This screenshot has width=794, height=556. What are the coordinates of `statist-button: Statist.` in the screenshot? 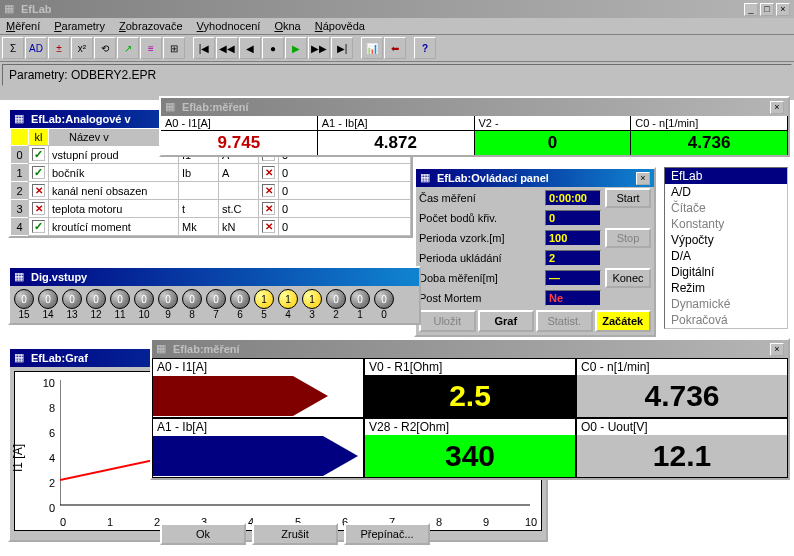 It's located at (564, 321).